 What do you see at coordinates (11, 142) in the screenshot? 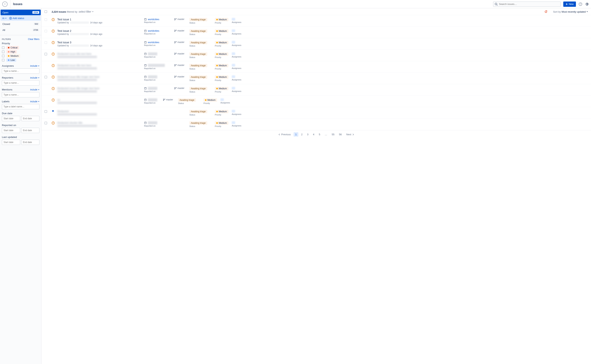
I see `last-updated-start` at bounding box center [11, 142].